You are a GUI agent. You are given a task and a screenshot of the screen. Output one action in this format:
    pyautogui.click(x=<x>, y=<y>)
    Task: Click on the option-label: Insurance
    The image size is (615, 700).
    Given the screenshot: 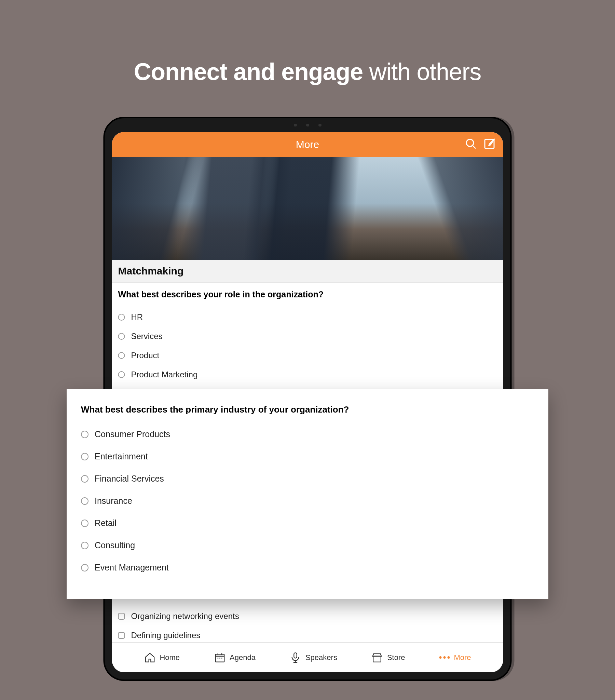 What is the action you would take?
    pyautogui.click(x=113, y=501)
    